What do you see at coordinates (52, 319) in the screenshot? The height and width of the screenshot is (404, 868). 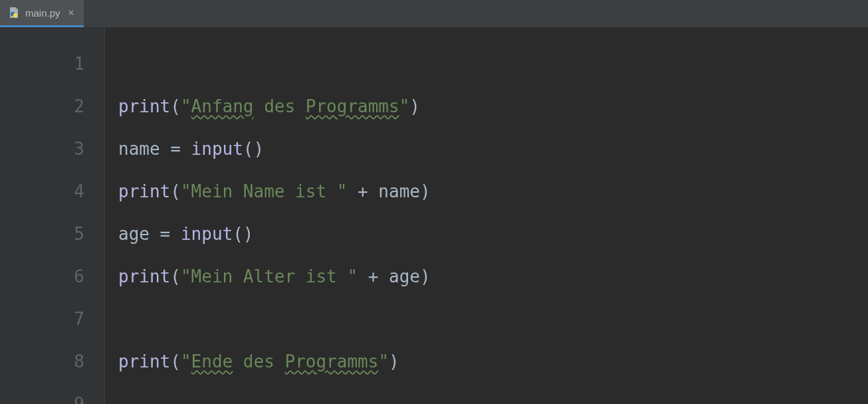 I see `line-number: 7` at bounding box center [52, 319].